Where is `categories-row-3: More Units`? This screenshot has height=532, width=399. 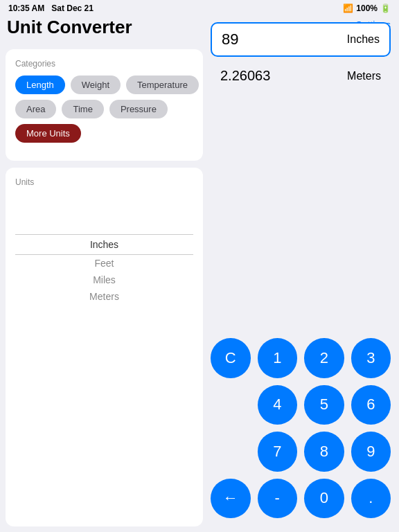 categories-row-3: More Units is located at coordinates (104, 133).